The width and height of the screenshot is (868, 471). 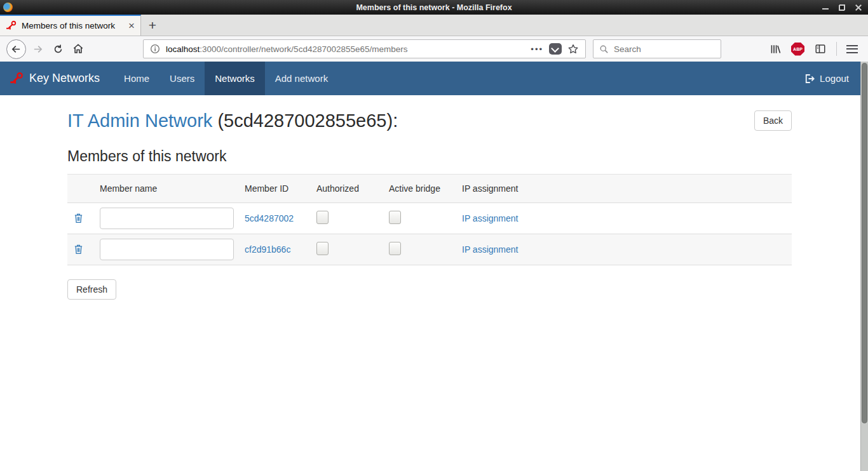 What do you see at coordinates (92, 289) in the screenshot?
I see `refresh-button: Refresh` at bounding box center [92, 289].